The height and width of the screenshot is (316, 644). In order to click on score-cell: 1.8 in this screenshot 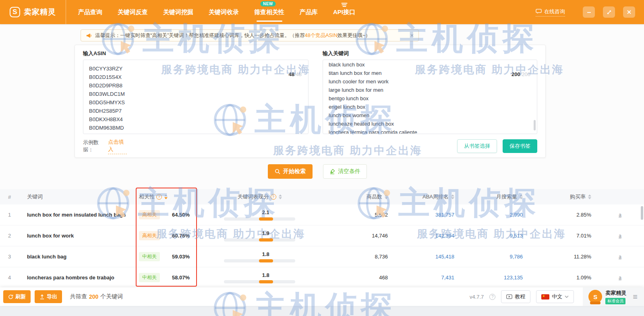, I will do `click(259, 257)`.